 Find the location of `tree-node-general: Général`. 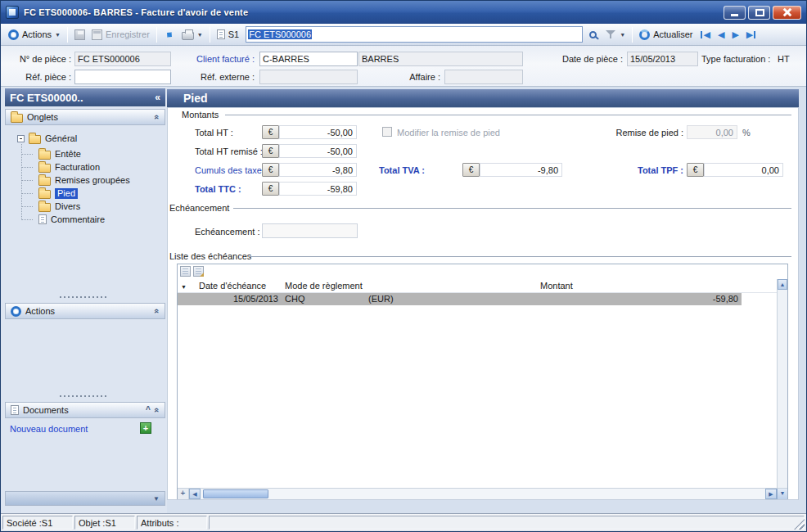

tree-node-general: Général is located at coordinates (47, 138).